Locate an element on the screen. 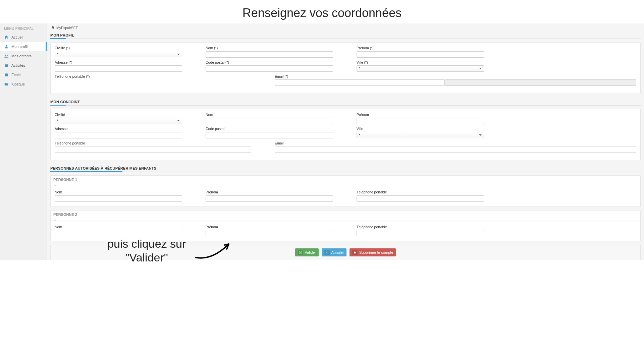 This screenshot has width=644, height=362. input-nom-conjoint is located at coordinates (269, 121).